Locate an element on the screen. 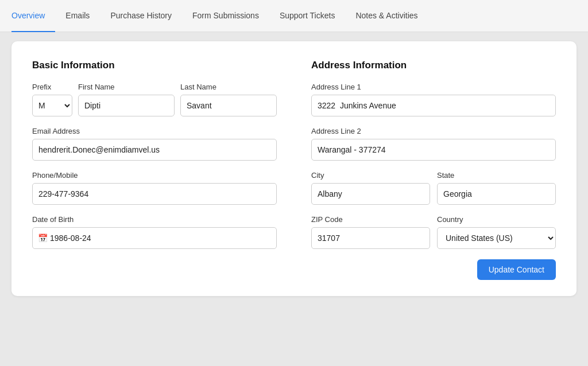 Image resolution: width=588 pixels, height=366 pixels. address2-label: Address Line 2 is located at coordinates (434, 131).